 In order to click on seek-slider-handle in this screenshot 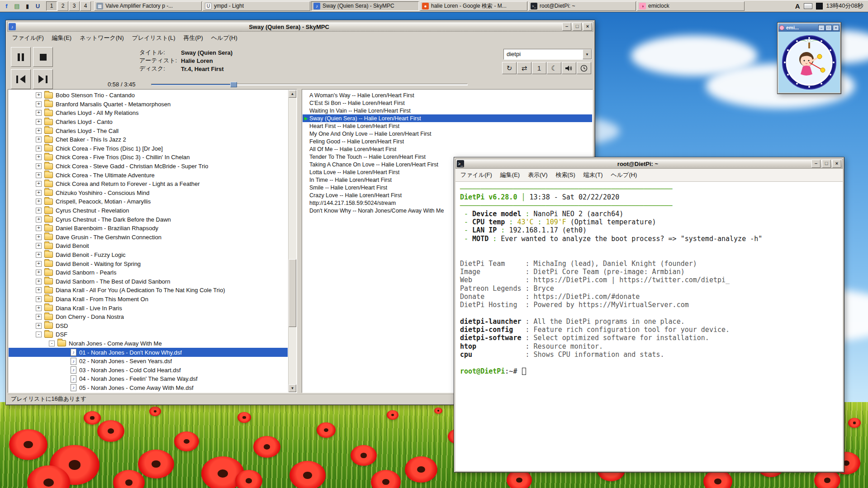, I will do `click(233, 85)`.